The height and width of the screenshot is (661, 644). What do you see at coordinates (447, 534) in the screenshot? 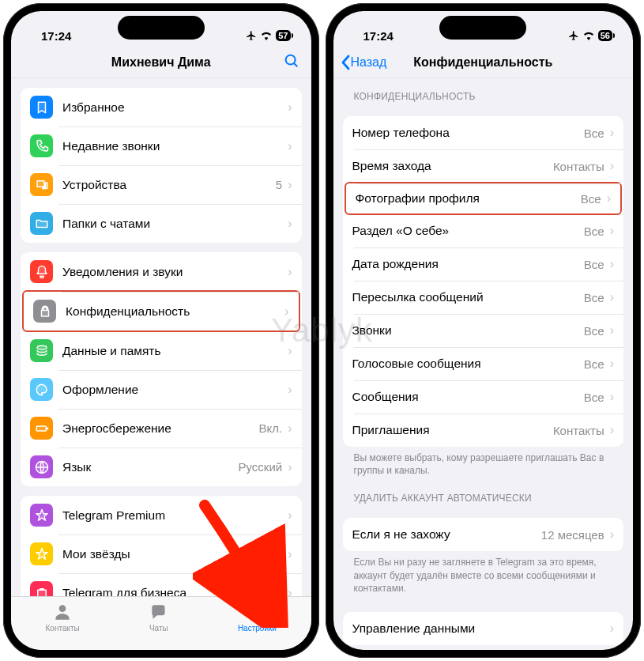
I see `row-label: Если я не захожу` at bounding box center [447, 534].